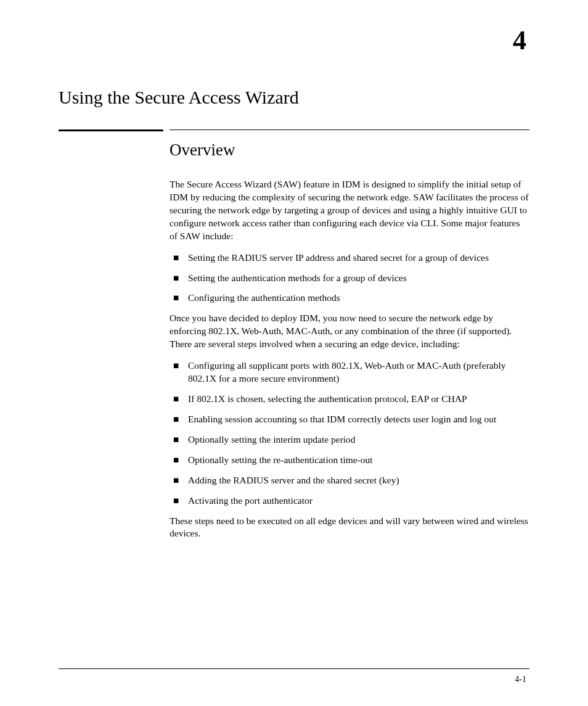 This screenshot has width=588, height=706. Describe the element at coordinates (349, 298) in the screenshot. I see `list-item: ■ Configuring the authentication methods` at that location.